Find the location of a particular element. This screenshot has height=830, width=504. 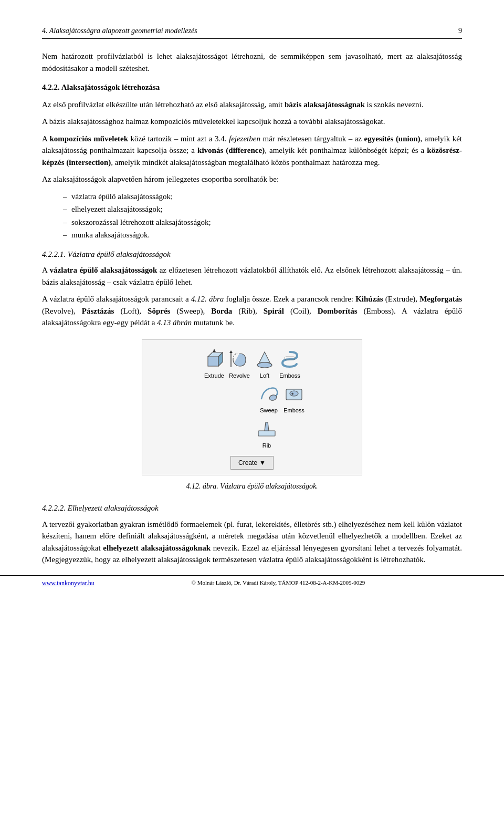

list-item: elhelyezett alaksajátosságok; is located at coordinates (262, 209).